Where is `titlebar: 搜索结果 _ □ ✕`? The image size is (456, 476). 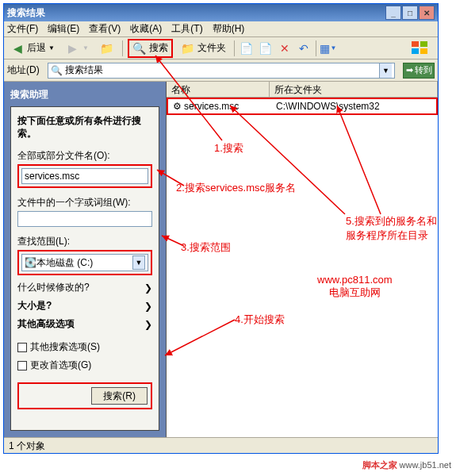
titlebar: 搜索结果 _ □ ✕ is located at coordinates (220, 13).